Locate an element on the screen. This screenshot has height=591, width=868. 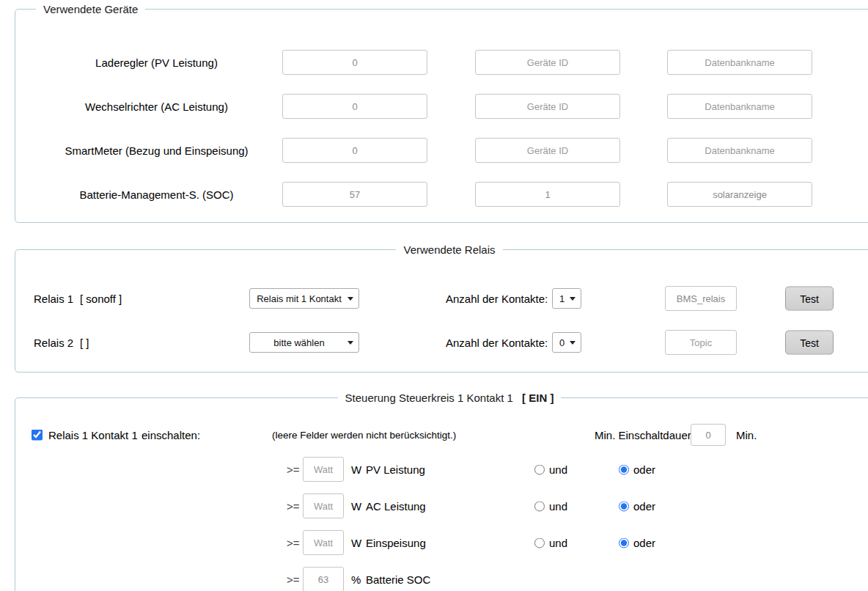
device-row-smartmeter: SmartMeter (Bezug und Einspeisung) is located at coordinates (441, 150).